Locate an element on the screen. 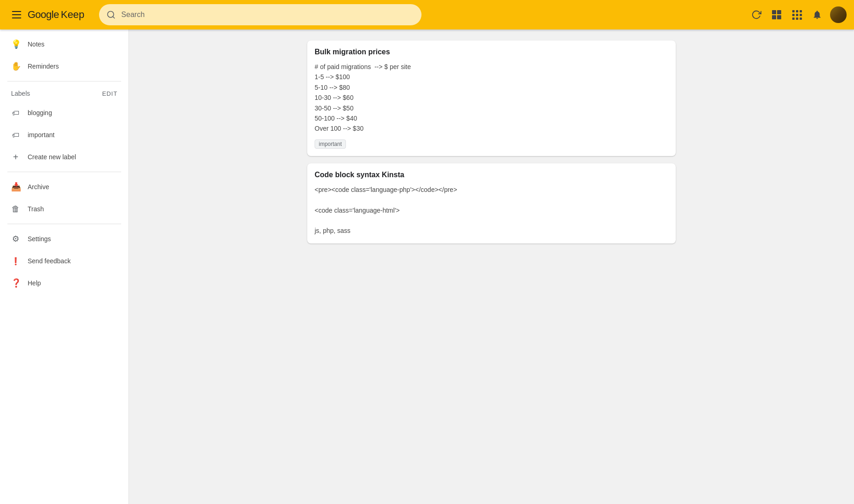 Image resolution: width=854 pixels, height=504 pixels. lightbulb-icon is located at coordinates (16, 44).